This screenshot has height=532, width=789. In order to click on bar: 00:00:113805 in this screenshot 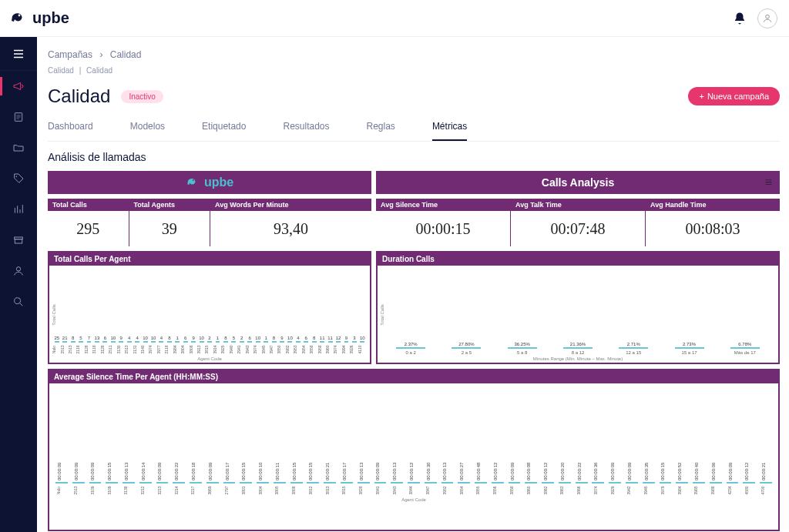, I will do `click(280, 489)`.